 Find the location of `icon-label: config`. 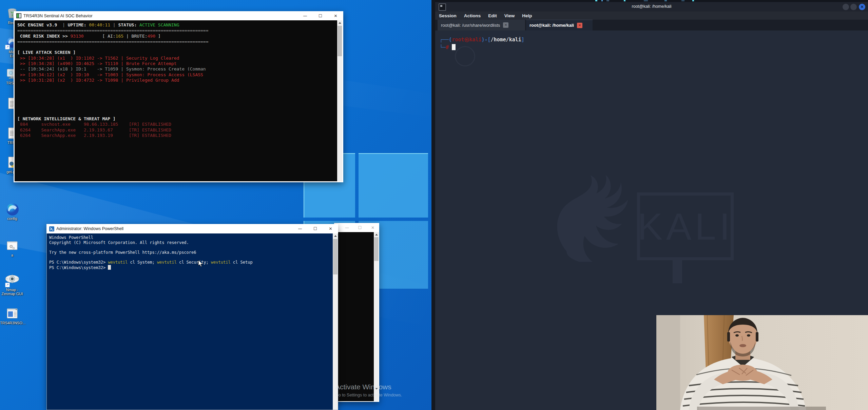

icon-label: config is located at coordinates (12, 219).